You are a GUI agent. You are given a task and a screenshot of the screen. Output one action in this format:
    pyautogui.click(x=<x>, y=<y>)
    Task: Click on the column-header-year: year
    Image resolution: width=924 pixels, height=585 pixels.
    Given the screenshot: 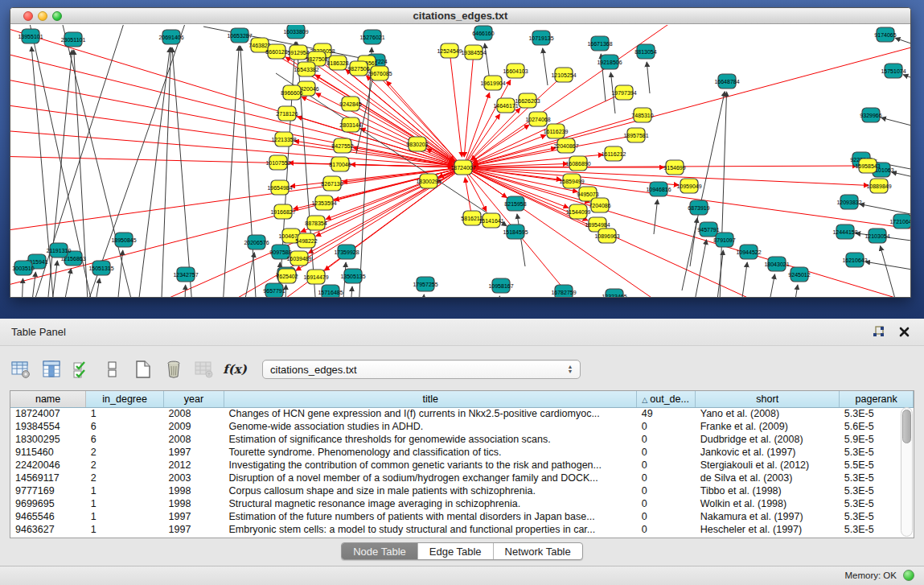 What is the action you would take?
    pyautogui.click(x=195, y=399)
    